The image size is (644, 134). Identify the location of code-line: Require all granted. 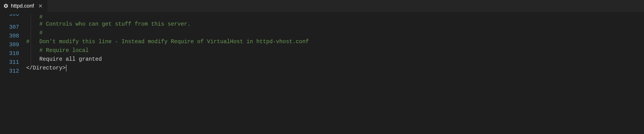
(64, 59).